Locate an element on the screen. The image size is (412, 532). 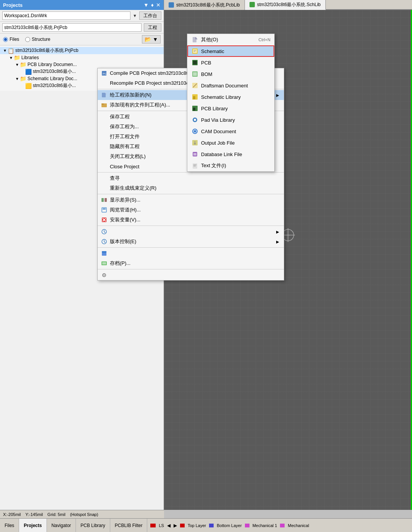
submenu-item-pcb-lib-label: PCB Library is located at coordinates (214, 108).